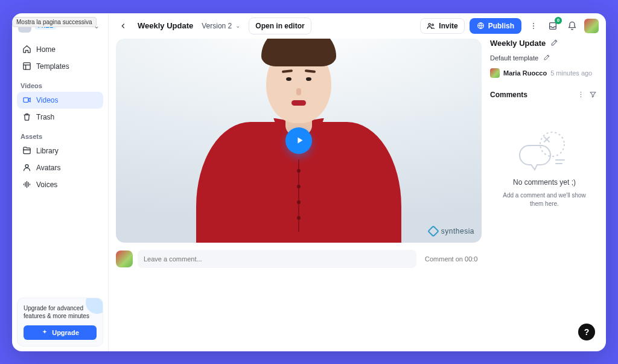 The width and height of the screenshot is (618, 364). What do you see at coordinates (60, 182) in the screenshot?
I see `sidebar: FREE ⌄ Home Templates Videos V` at bounding box center [60, 182].